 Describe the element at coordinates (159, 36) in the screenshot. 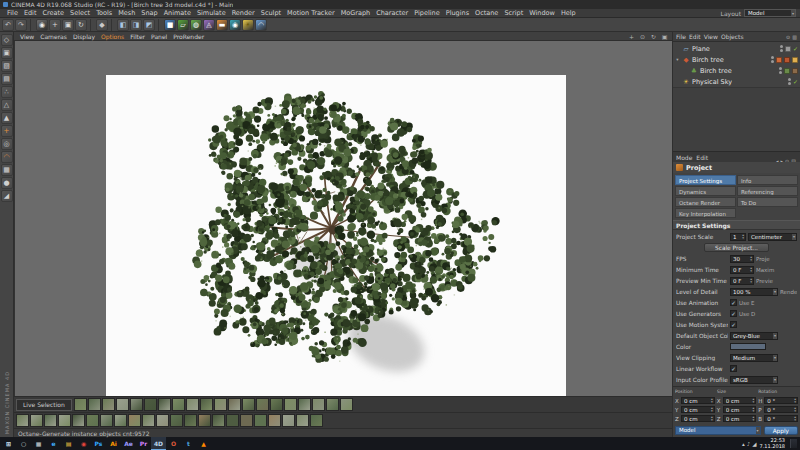

I see `viewport-menu-panel: Panel` at that location.